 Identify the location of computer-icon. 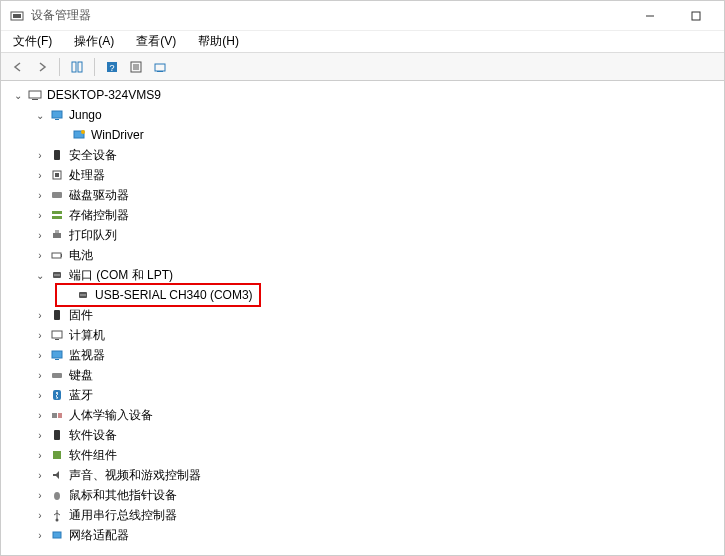
(35, 95).